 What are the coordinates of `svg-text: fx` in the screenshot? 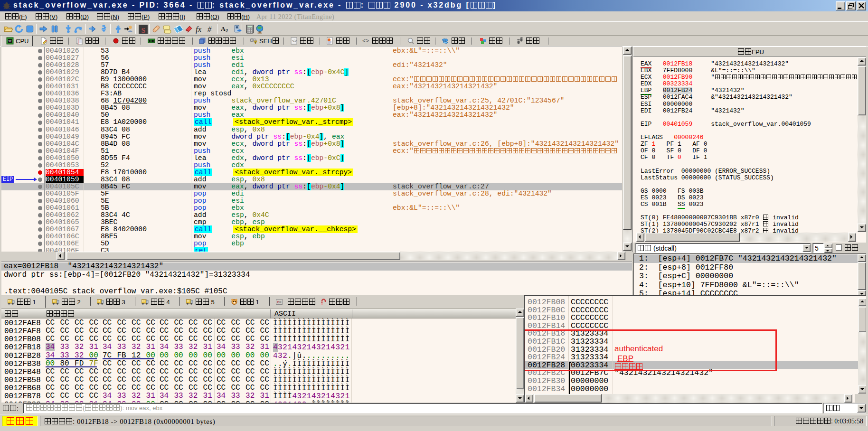 It's located at (198, 29).